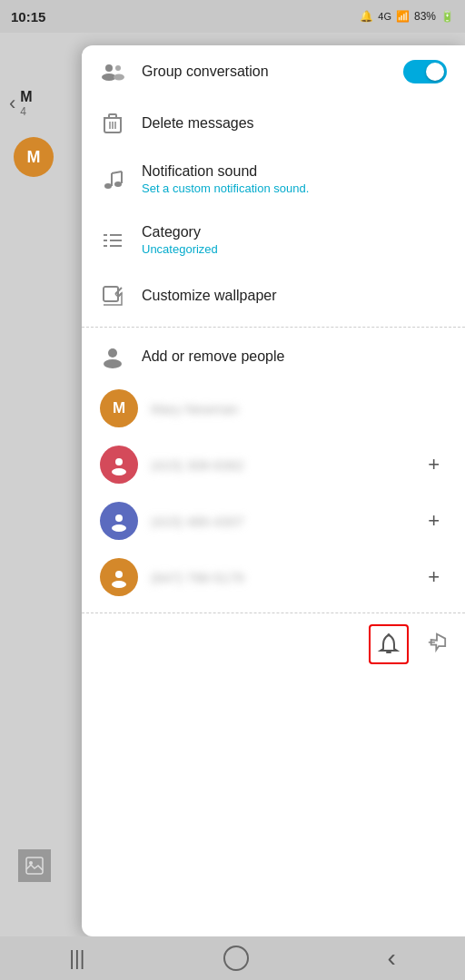 The width and height of the screenshot is (465, 980). Describe the element at coordinates (273, 72) in the screenshot. I see `group-conversation-item: Group conversation` at that location.